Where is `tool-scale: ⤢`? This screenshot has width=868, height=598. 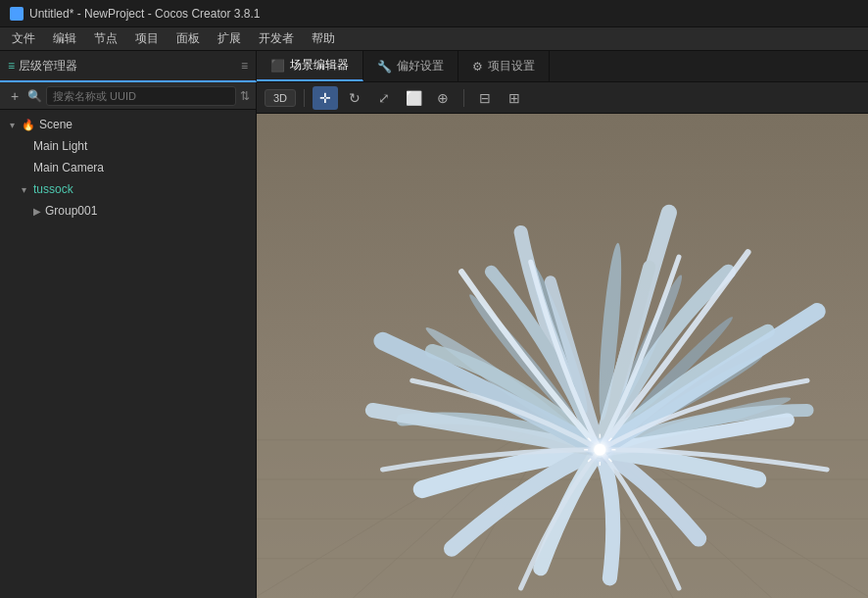 tool-scale: ⤢ is located at coordinates (384, 98).